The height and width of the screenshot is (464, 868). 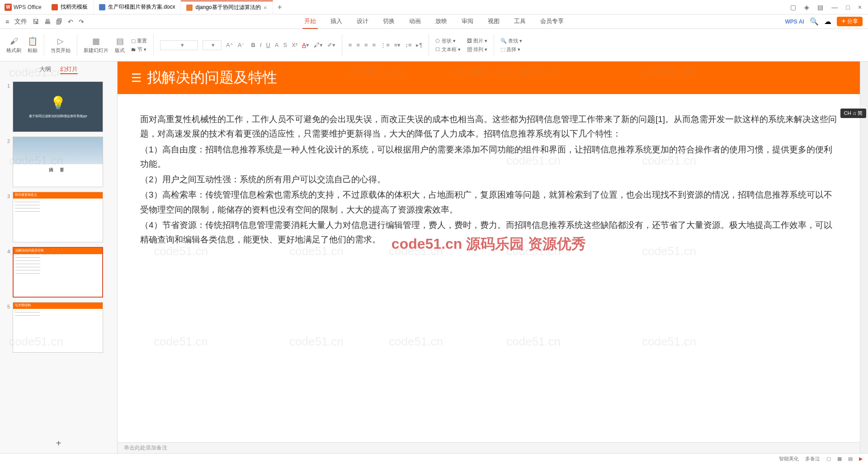 I want to click on menu-transition: 切换, so click(x=389, y=22).